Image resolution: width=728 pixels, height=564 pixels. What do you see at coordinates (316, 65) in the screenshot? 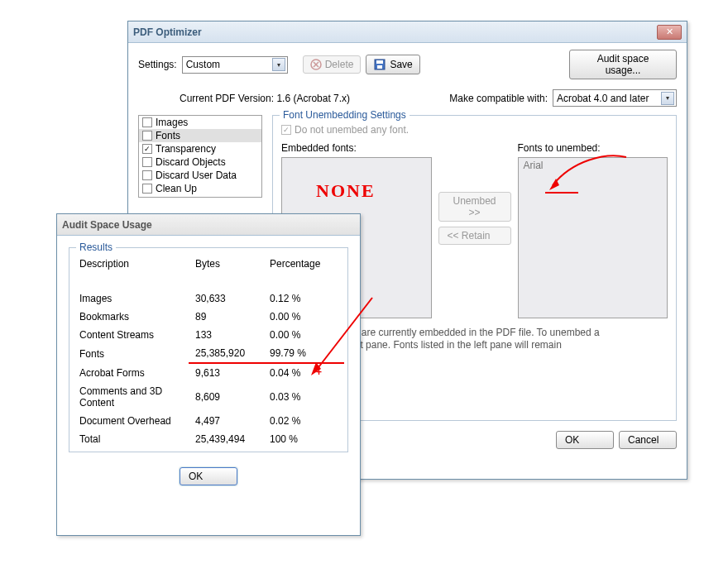
I see `delete-icon` at bounding box center [316, 65].